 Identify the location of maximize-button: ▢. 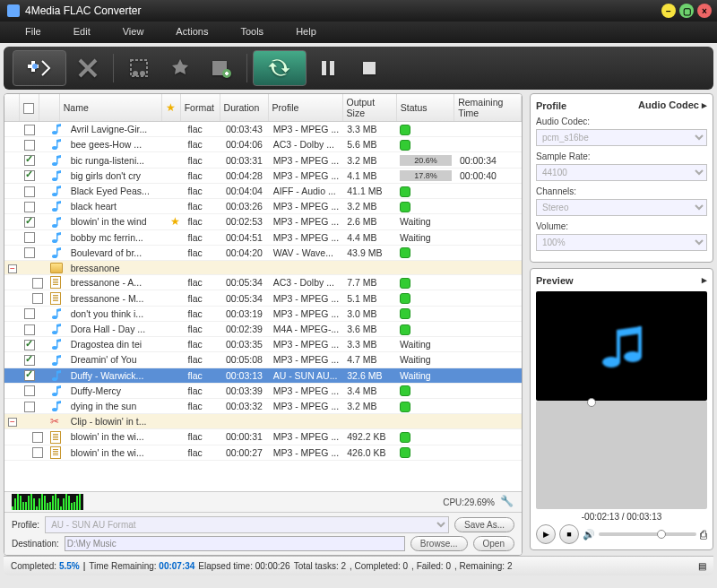
(687, 11).